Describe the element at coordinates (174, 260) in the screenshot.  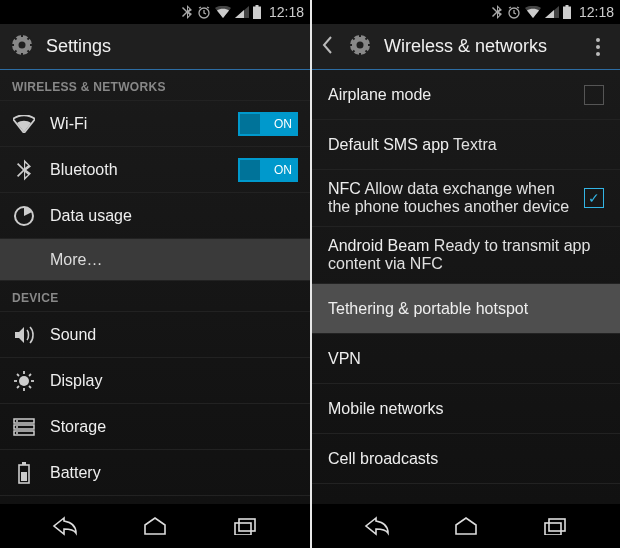
I see `more-label: More…` at that location.